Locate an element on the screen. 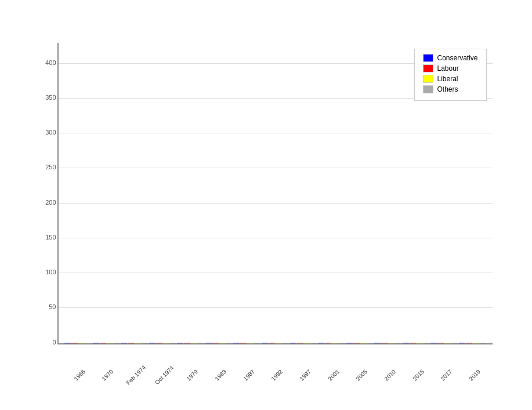  bar-group-1983 is located at coordinates (219, 343).